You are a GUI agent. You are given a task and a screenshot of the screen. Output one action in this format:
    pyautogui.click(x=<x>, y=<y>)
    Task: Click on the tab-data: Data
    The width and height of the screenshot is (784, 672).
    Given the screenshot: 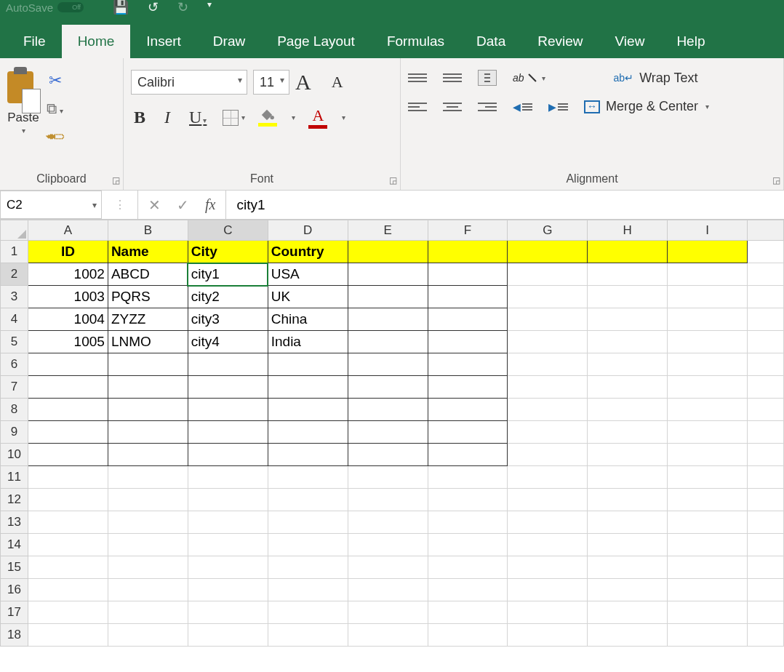 What is the action you would take?
    pyautogui.click(x=491, y=41)
    